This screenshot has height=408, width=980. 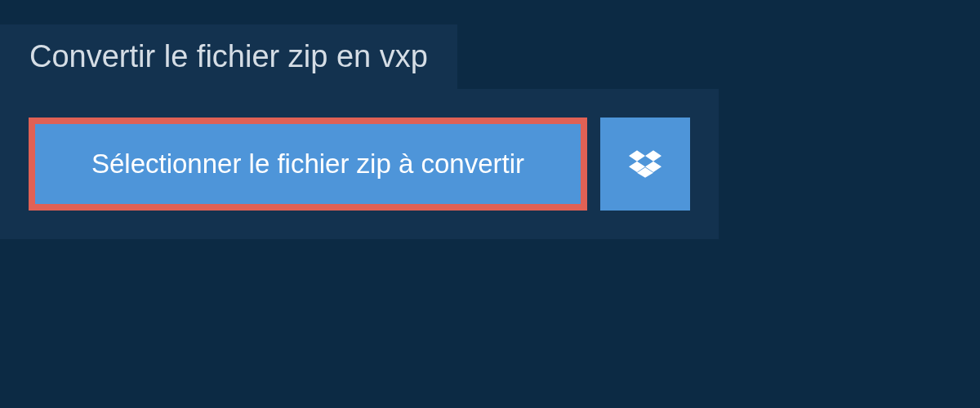 What do you see at coordinates (229, 56) in the screenshot?
I see `title-text: Convertir le fichier zip en vxp` at bounding box center [229, 56].